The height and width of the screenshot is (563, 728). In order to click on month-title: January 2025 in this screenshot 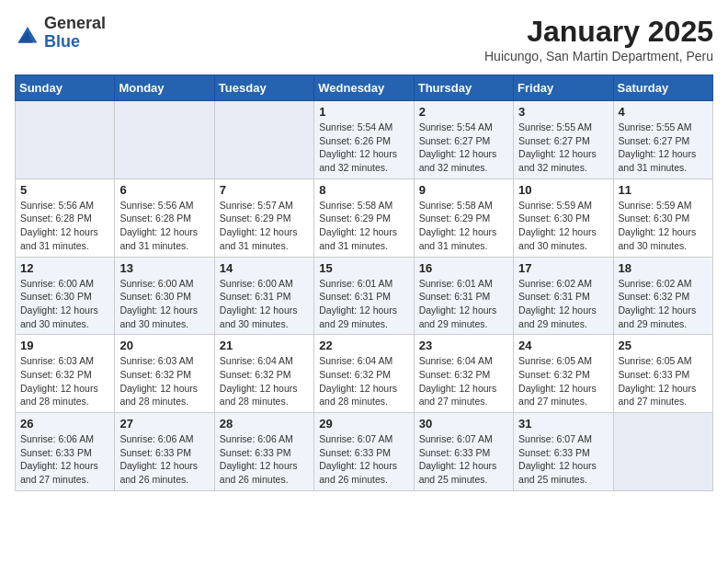, I will do `click(599, 31)`.